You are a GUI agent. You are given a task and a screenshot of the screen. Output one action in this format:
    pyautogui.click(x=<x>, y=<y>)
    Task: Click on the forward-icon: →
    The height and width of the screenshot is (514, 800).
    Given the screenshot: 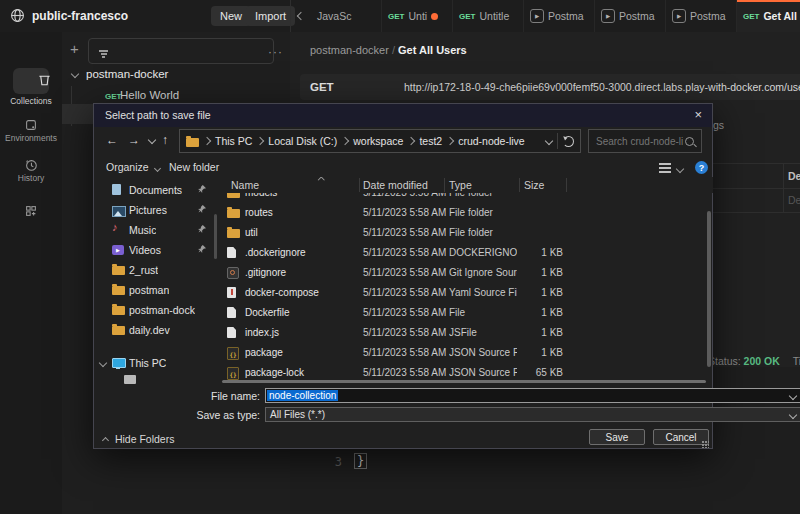 What is the action you would take?
    pyautogui.click(x=134, y=140)
    